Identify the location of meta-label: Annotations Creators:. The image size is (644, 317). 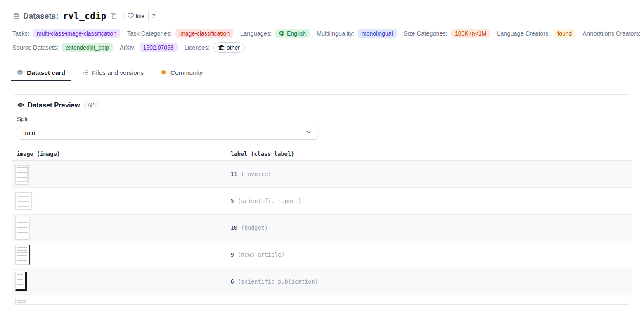
(611, 33).